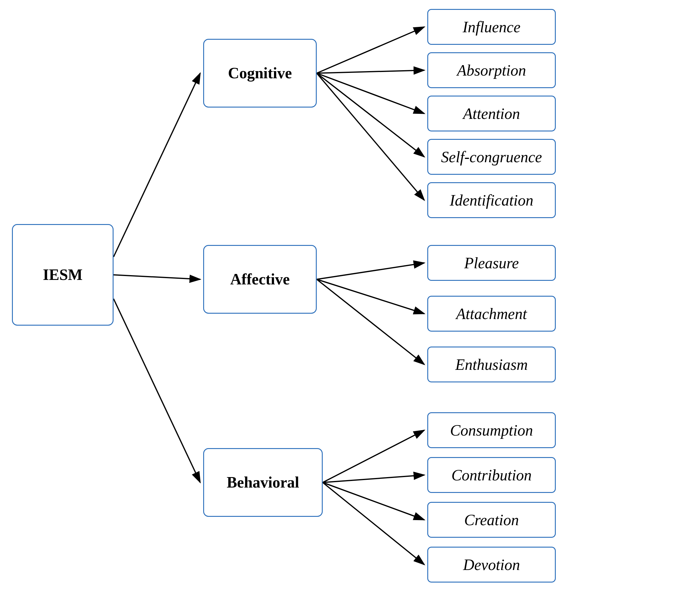  I want to click on leaf-self-congruence: Self-congruence, so click(492, 157).